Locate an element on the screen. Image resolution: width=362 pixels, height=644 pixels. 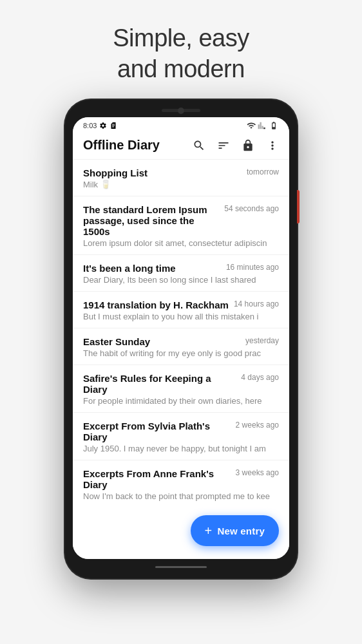
fab-plus-icon: + is located at coordinates (209, 531).